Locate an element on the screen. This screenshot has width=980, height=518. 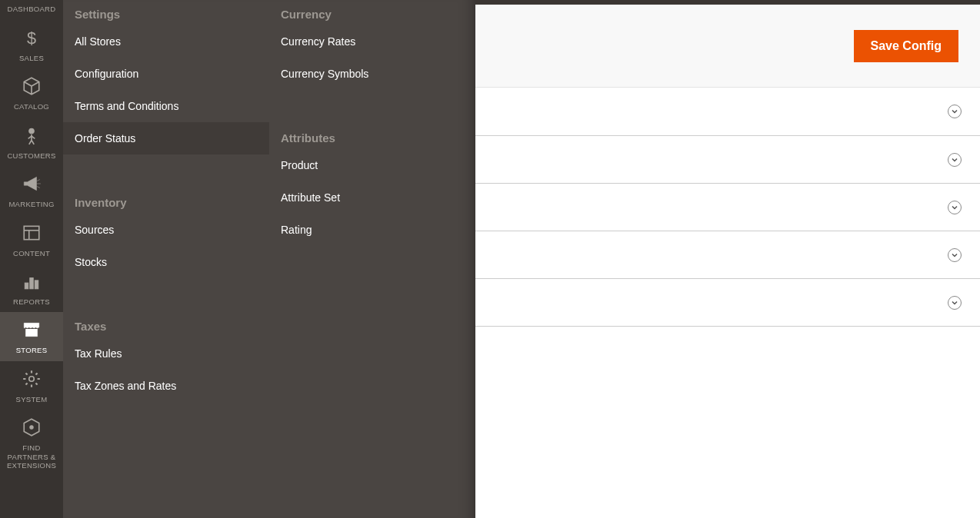
nav-sales-label: SALES is located at coordinates (32, 58).